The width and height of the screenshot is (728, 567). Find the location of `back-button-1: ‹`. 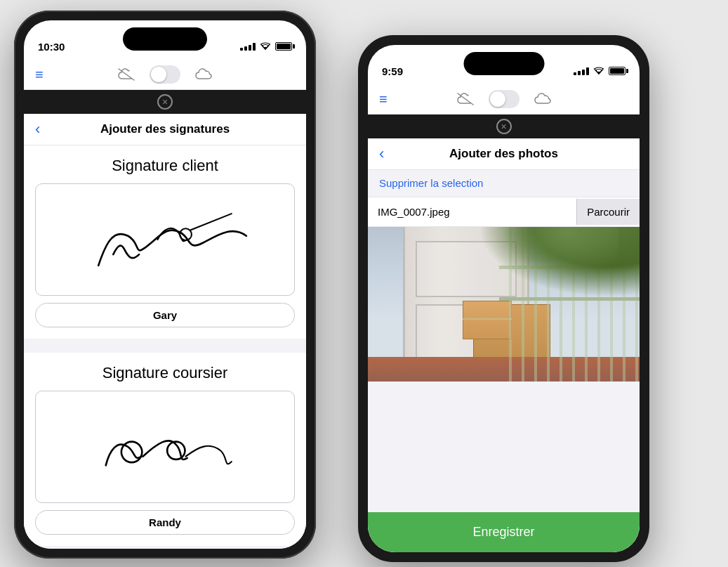

back-button-1: ‹ is located at coordinates (38, 129).